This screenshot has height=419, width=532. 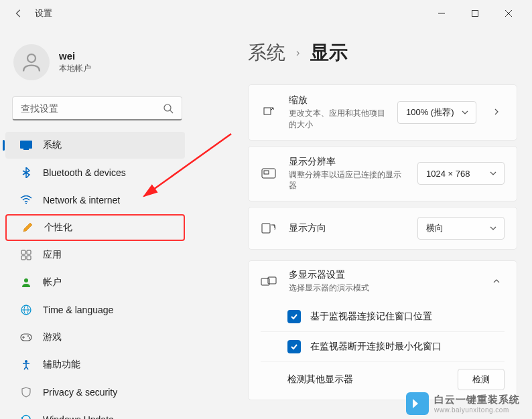 What do you see at coordinates (52, 282) in the screenshot?
I see `nav-label: 帐户` at bounding box center [52, 282].